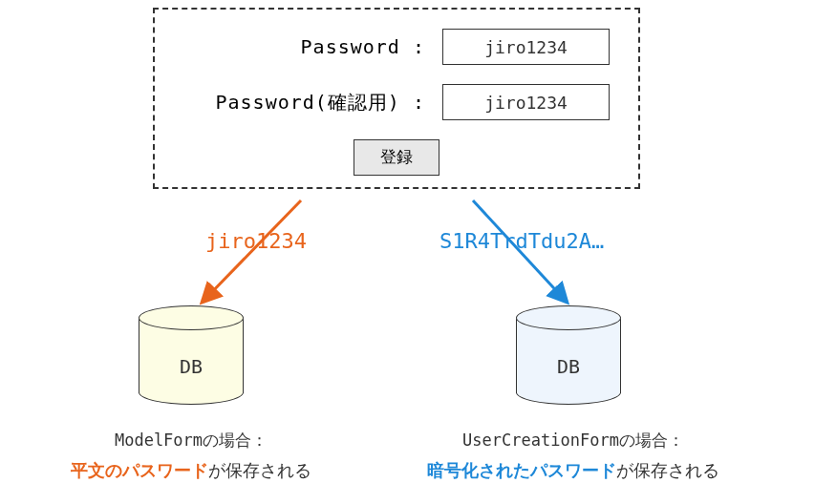 The width and height of the screenshot is (836, 504). Describe the element at coordinates (191, 367) in the screenshot. I see `db-left-label: DB` at that location.